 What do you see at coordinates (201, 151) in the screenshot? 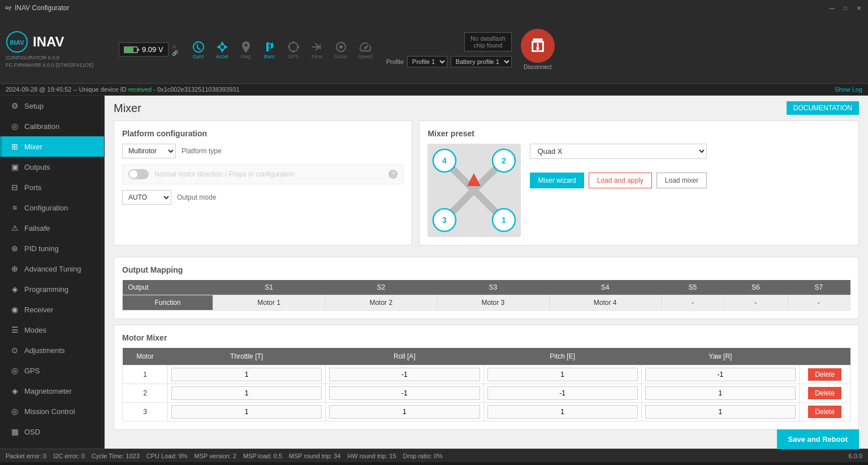
I see `platform-type-label: Platform type` at bounding box center [201, 151].